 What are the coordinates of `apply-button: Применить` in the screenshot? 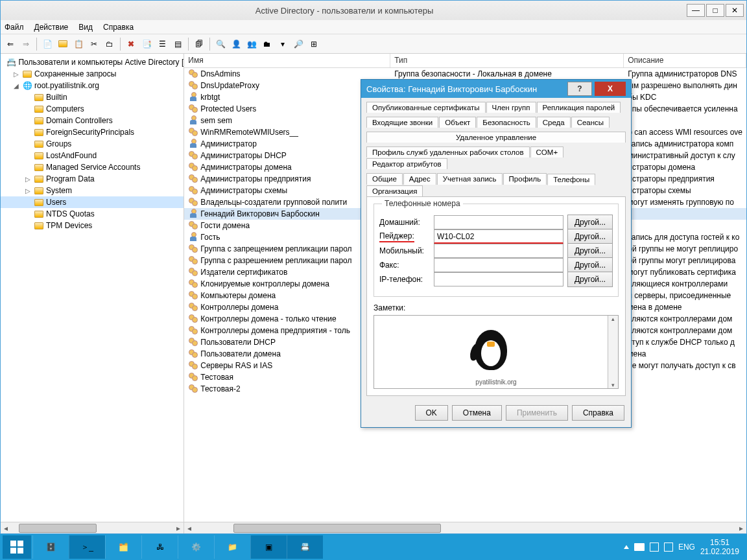 It's located at (537, 413).